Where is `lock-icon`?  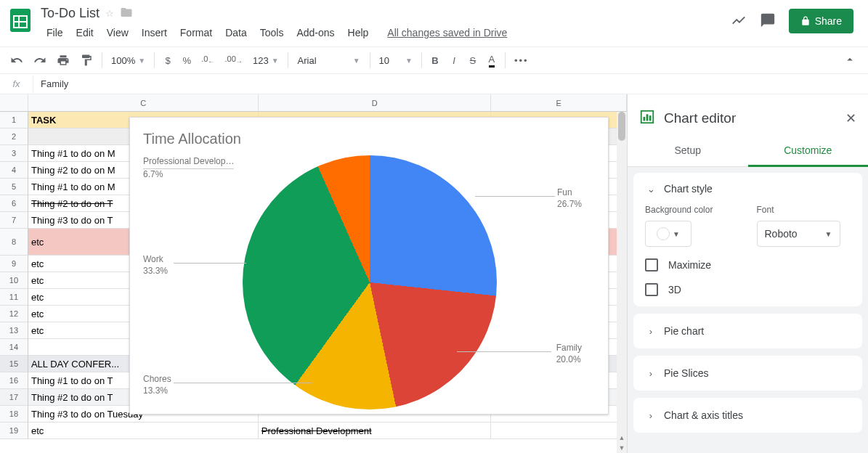
lock-icon is located at coordinates (806, 21).